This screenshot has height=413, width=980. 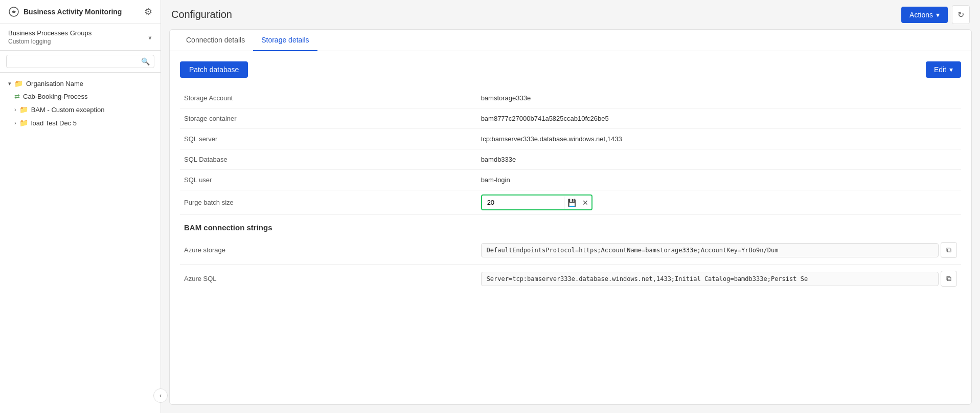 I want to click on tree-label-load: load Test Dec 5, so click(x=54, y=123).